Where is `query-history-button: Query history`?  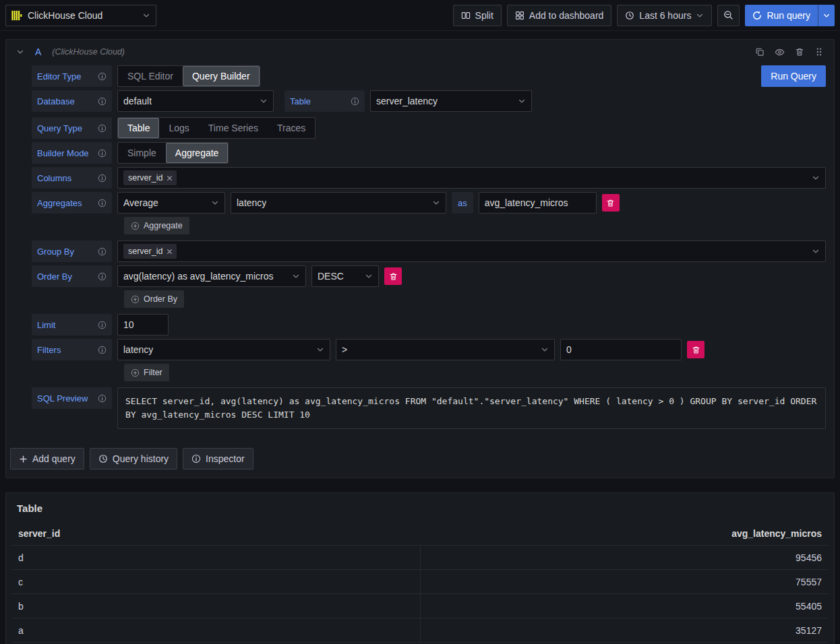 query-history-button: Query history is located at coordinates (133, 459).